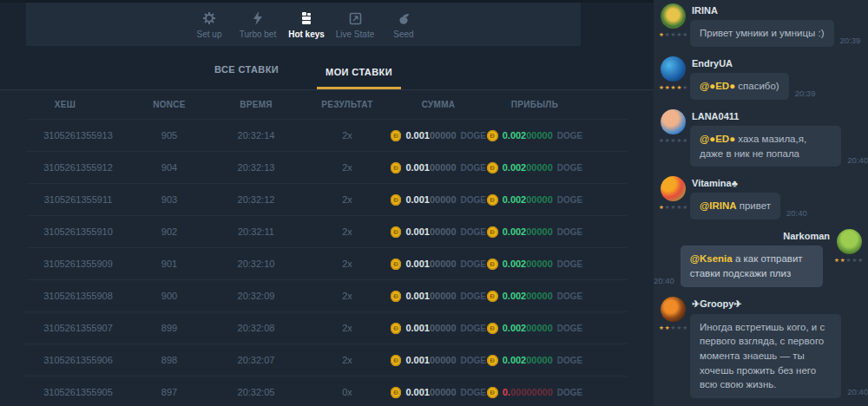 The width and height of the screenshot is (868, 406). What do you see at coordinates (719, 206) in the screenshot?
I see `mention-link: @IRINA` at bounding box center [719, 206].